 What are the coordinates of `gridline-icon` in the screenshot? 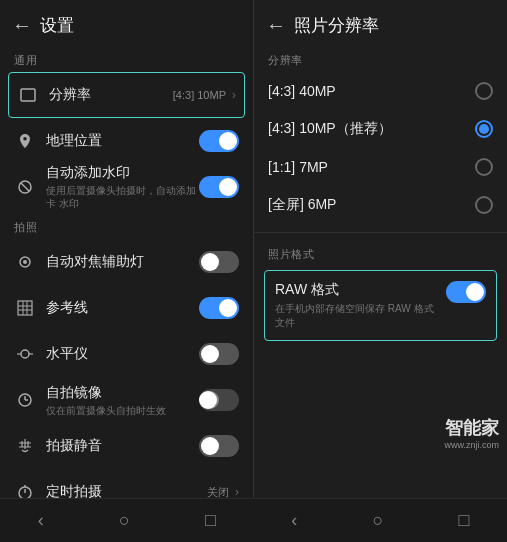 It's located at (25, 308).